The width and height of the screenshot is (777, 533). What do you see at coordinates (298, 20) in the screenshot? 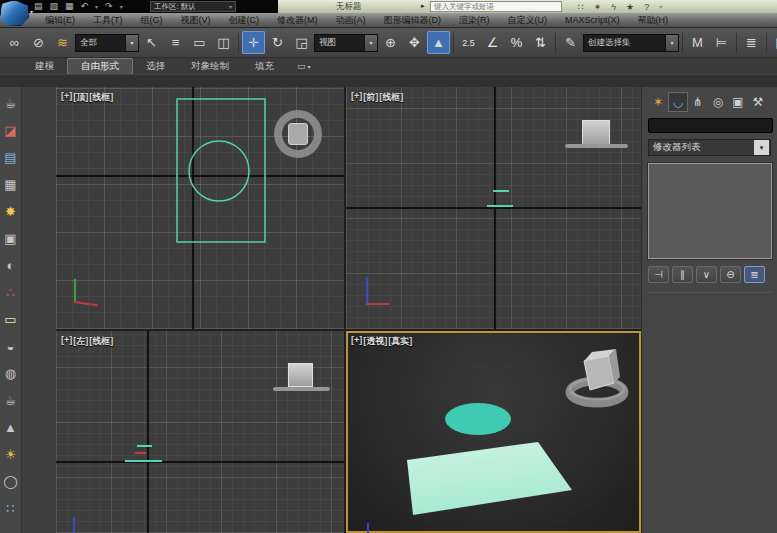
I see `menu-modifiers: 修改器(M)` at bounding box center [298, 20].